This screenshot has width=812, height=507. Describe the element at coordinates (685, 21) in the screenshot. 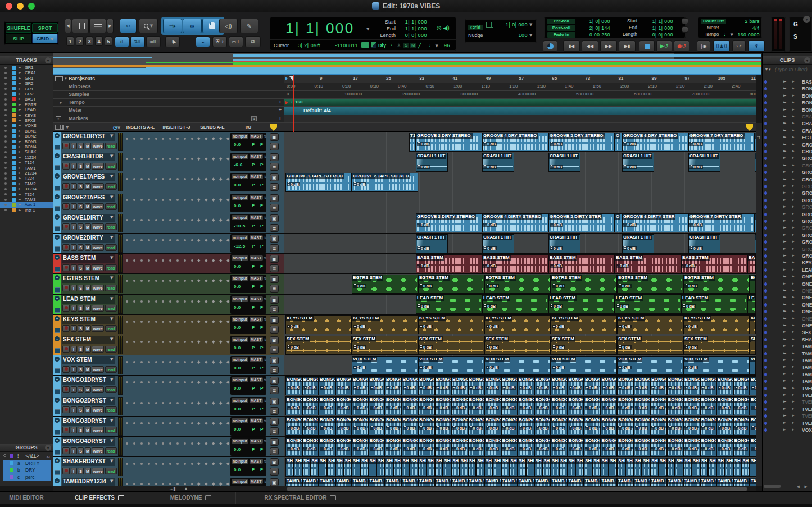

I see `transport-option-top` at that location.